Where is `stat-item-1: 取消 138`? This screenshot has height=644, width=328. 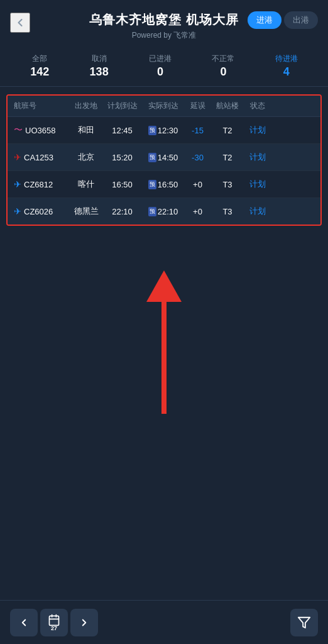
stat-item-1: 取消 138 is located at coordinates (99, 66).